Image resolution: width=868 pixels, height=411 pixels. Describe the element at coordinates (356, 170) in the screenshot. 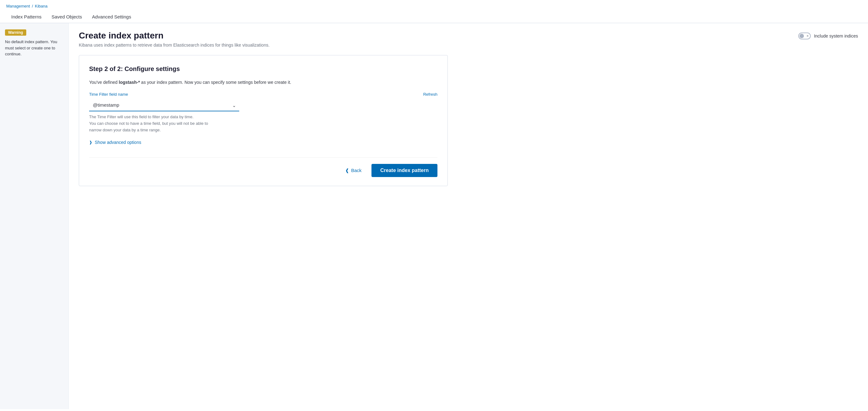

I see `back-label: Back` at that location.